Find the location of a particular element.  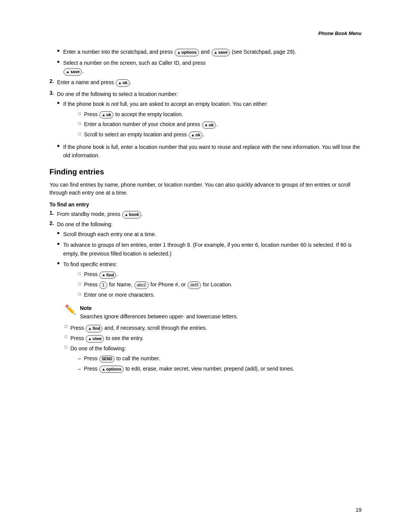

find-bullet-2: To advance to groups of ten entries, ent… is located at coordinates (206, 249).